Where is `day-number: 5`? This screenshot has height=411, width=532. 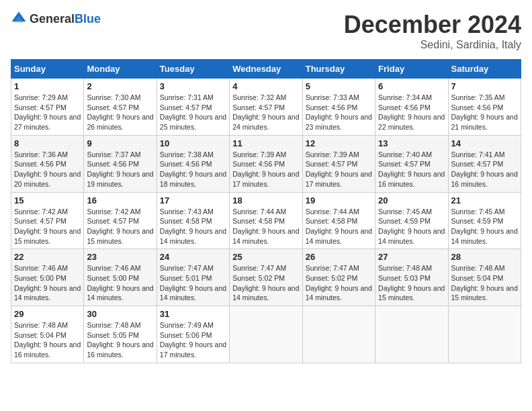 day-number: 5 is located at coordinates (339, 86).